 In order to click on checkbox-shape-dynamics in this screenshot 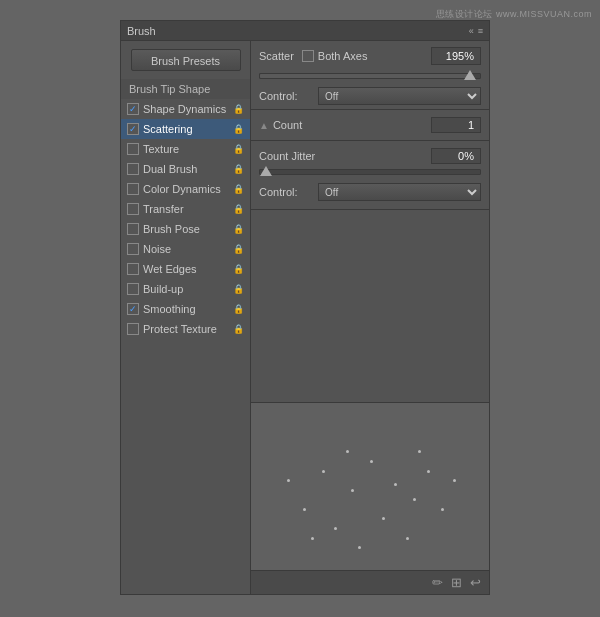, I will do `click(133, 109)`.